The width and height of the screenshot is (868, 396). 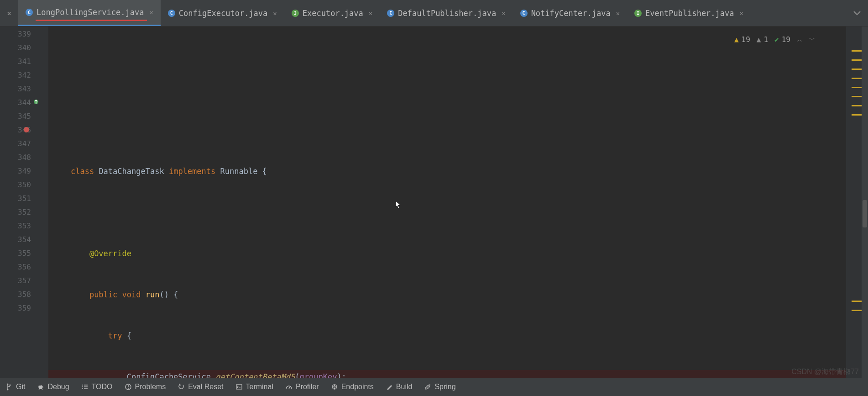 What do you see at coordinates (800, 40) in the screenshot?
I see `prev-highlight-icon: ︿` at bounding box center [800, 40].